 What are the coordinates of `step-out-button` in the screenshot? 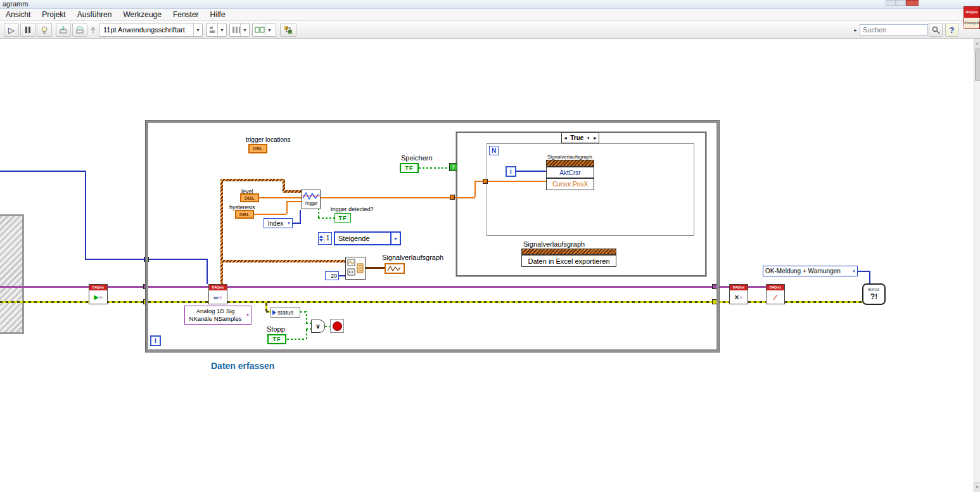 It's located at (93, 30).